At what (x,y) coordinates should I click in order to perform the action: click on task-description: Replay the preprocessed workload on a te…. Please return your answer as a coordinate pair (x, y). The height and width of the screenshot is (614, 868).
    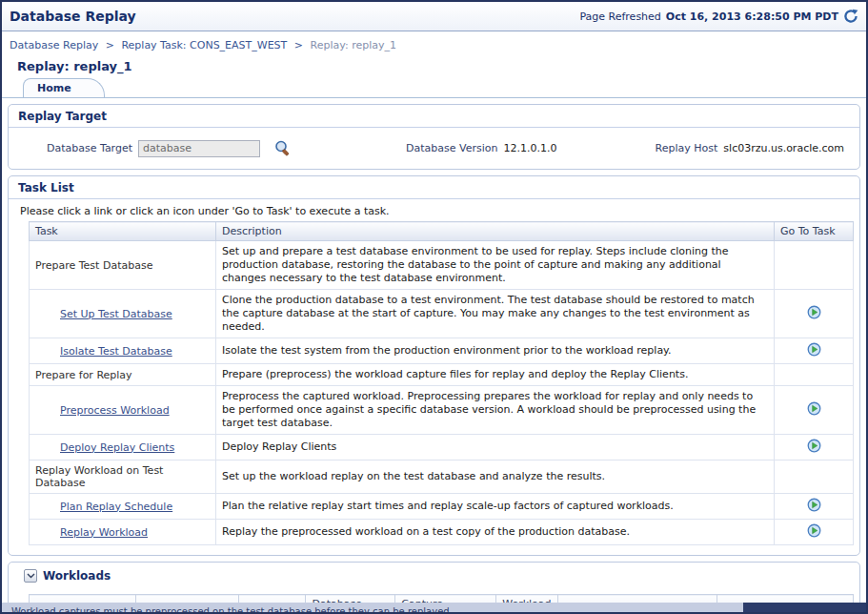
    Looking at the image, I should click on (495, 532).